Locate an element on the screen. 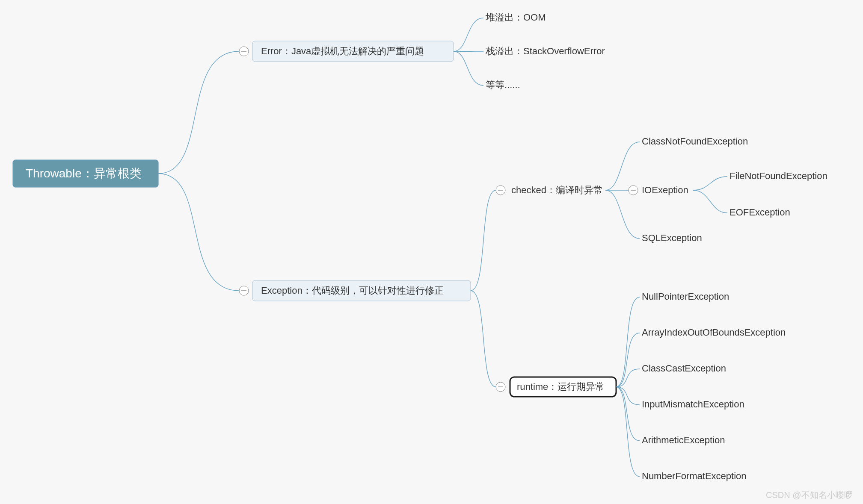 This screenshot has height=504, width=863. checked-child-1: IOExeption is located at coordinates (665, 190).